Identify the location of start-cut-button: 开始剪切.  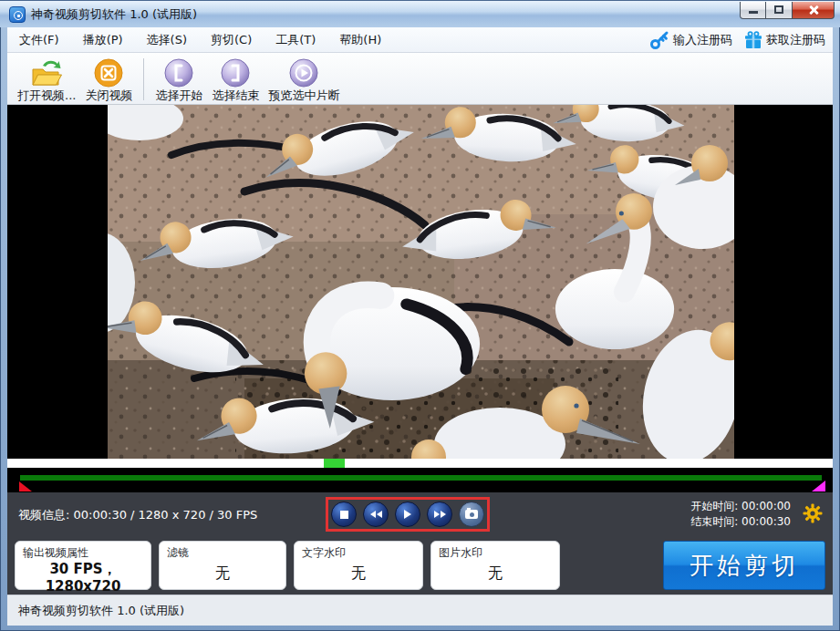
(744, 565).